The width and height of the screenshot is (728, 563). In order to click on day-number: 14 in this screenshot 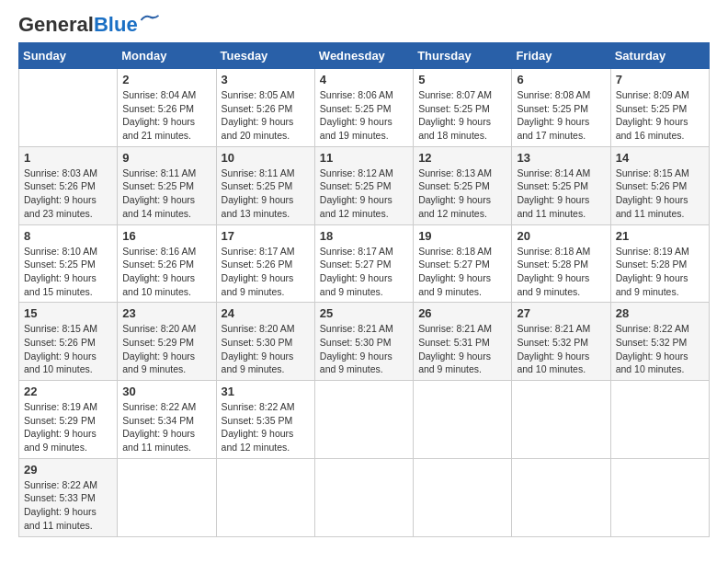, I will do `click(660, 158)`.